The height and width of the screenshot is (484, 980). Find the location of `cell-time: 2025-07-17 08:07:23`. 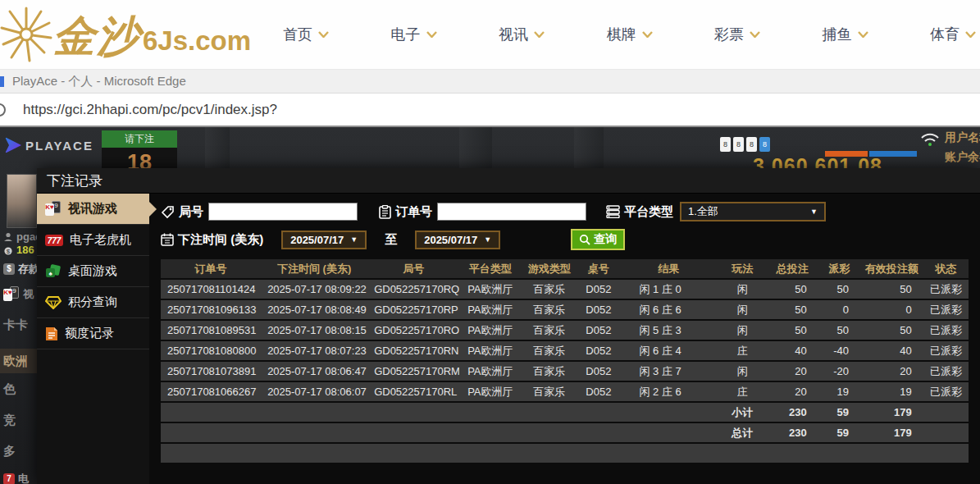

cell-time: 2025-07-17 08:07:23 is located at coordinates (314, 351).